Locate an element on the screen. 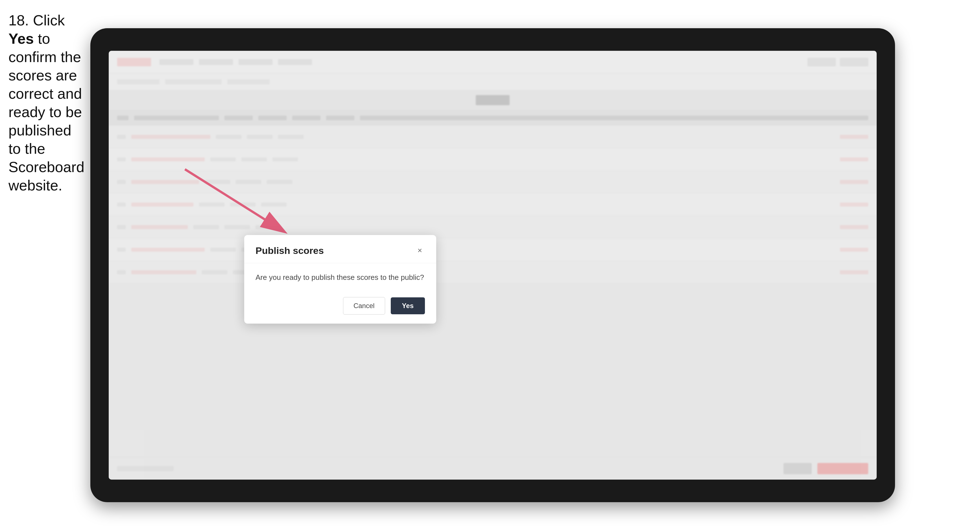 This screenshot has width=980, height=527. yes-button: Yes is located at coordinates (408, 306).